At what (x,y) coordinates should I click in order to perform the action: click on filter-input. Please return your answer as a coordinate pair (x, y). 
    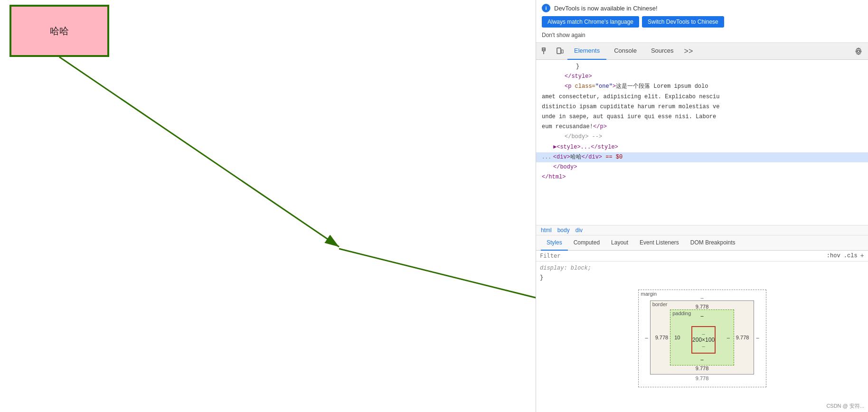
    Looking at the image, I should click on (682, 256).